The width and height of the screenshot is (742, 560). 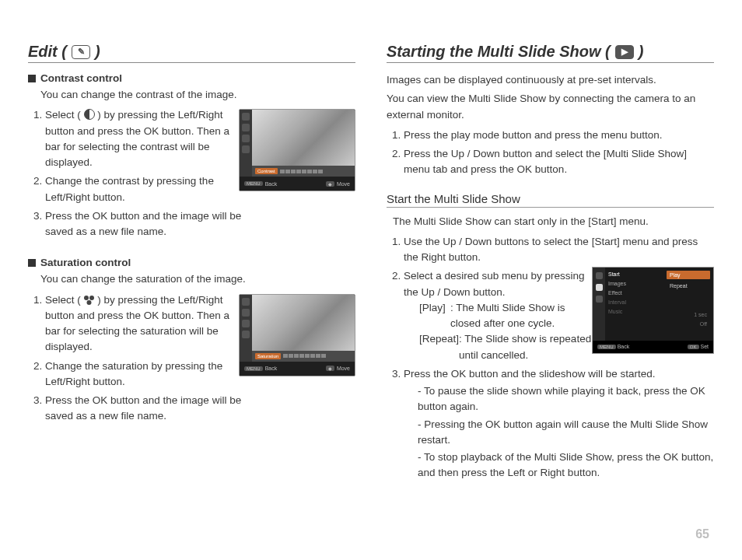 I want to click on saturation-steps: Select ( ) by pressing the Left/Right bu…, so click(x=135, y=359).